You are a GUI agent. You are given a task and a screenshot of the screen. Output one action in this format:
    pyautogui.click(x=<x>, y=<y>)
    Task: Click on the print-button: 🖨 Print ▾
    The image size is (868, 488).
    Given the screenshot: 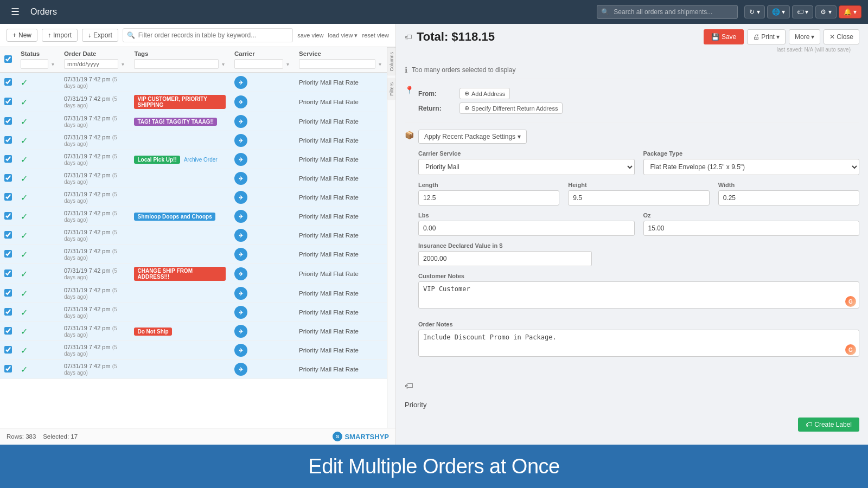 What is the action you would take?
    pyautogui.click(x=766, y=37)
    